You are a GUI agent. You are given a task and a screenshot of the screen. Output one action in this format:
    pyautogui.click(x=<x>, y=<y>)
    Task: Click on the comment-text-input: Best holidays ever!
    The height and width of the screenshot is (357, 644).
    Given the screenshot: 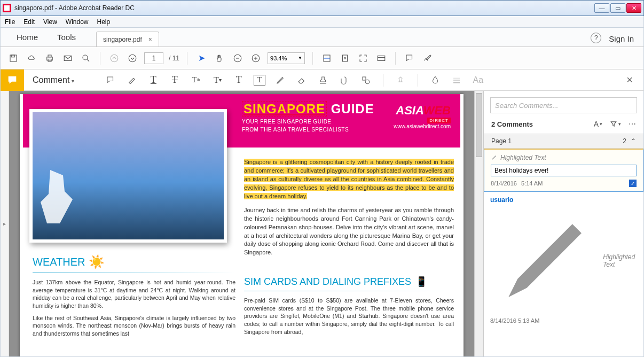 What is the action you would take?
    pyautogui.click(x=564, y=170)
    